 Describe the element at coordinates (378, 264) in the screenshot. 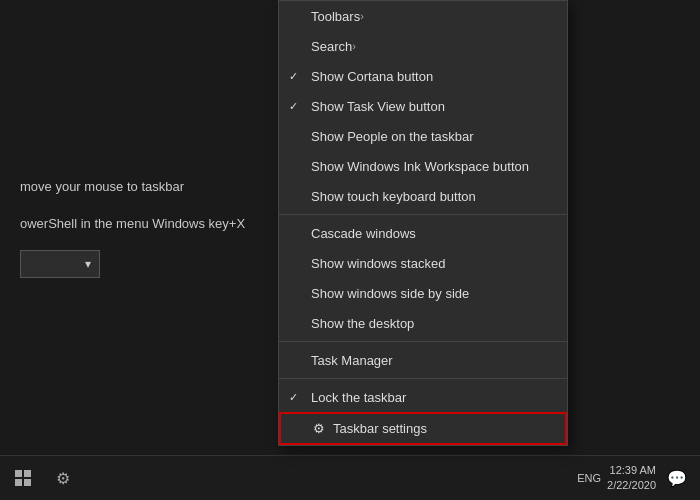

I see `menu-item-label: Show windows stacked` at that location.